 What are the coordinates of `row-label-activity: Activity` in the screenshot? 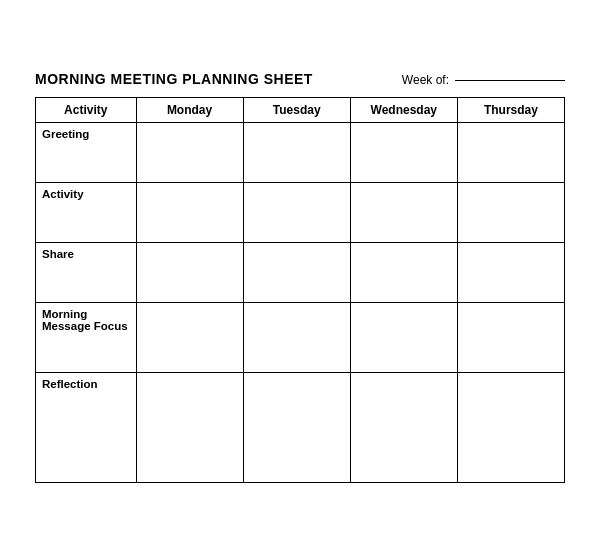 It's located at (86, 213).